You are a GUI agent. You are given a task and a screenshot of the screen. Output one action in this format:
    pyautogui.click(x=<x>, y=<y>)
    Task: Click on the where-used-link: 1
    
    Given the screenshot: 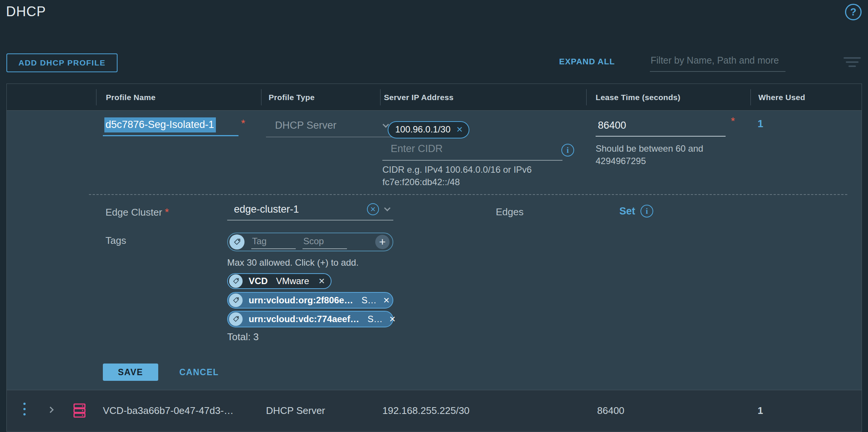 What is the action you would take?
    pyautogui.click(x=760, y=124)
    